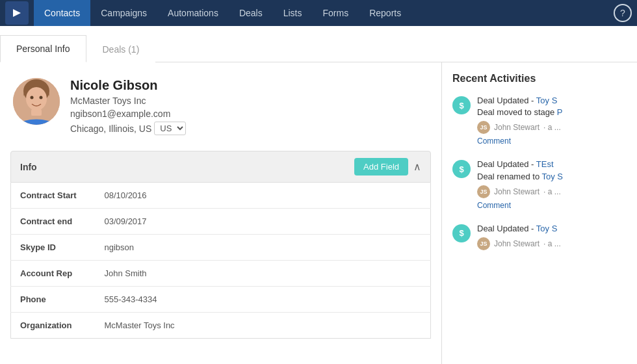 The image size is (637, 364). Describe the element at coordinates (53, 222) in the screenshot. I see `field-label: Contract end` at that location.